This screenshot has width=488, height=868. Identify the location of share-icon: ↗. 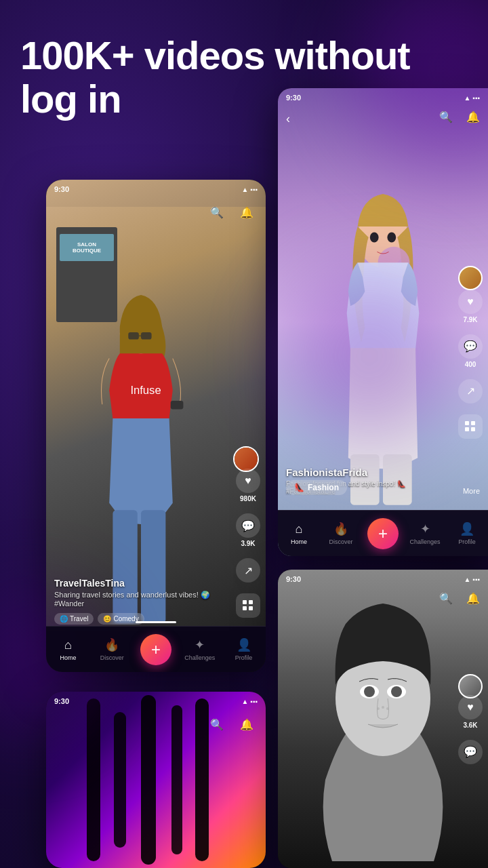
(248, 570).